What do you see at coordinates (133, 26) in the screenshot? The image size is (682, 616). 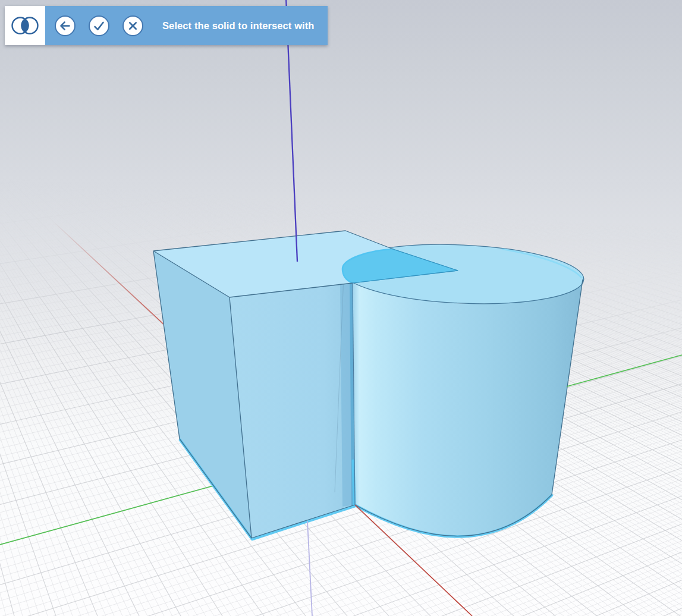 I see `close-icon` at bounding box center [133, 26].